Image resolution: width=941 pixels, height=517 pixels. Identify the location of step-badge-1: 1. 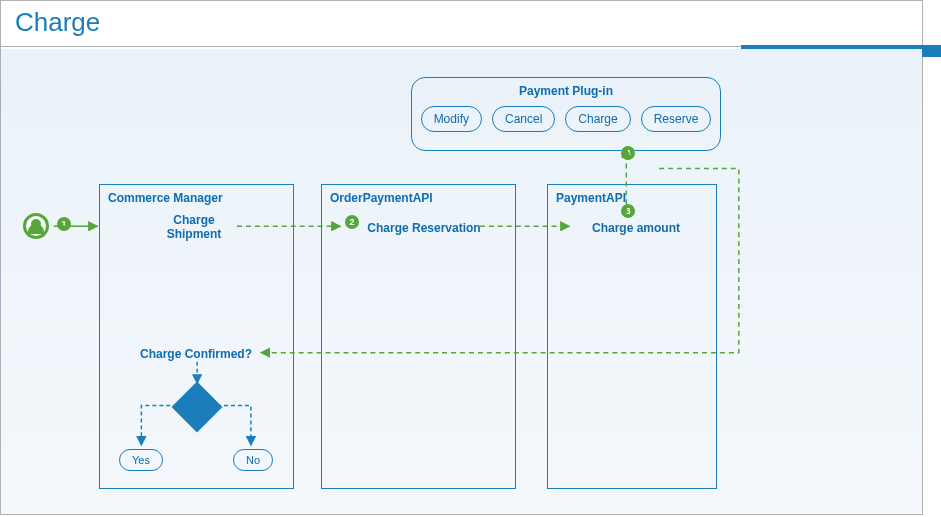
(64, 224).